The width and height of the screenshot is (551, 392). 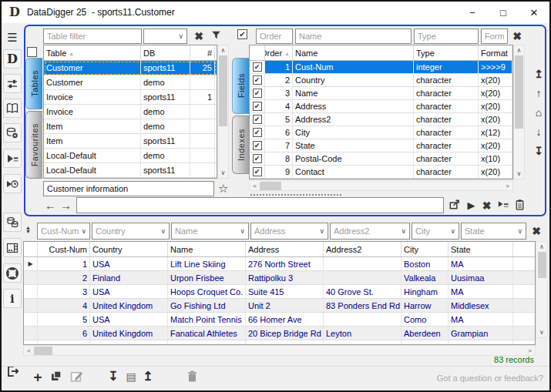 What do you see at coordinates (192, 377) in the screenshot?
I see `delete-record-button` at bounding box center [192, 377].